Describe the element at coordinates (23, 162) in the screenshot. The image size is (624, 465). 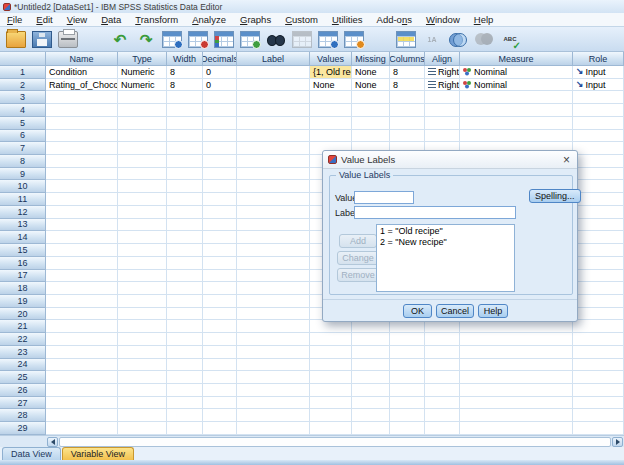
I see `row-header: 8` at that location.